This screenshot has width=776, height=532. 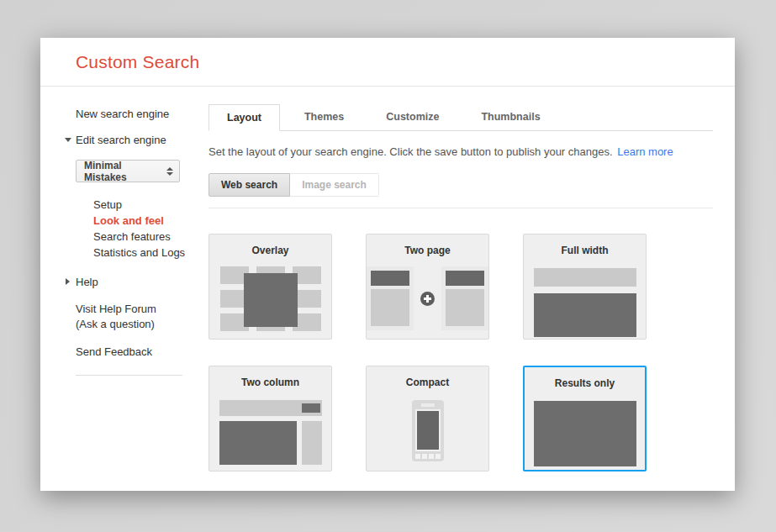 What do you see at coordinates (388, 62) in the screenshot?
I see `app-header: Custom Search` at bounding box center [388, 62].